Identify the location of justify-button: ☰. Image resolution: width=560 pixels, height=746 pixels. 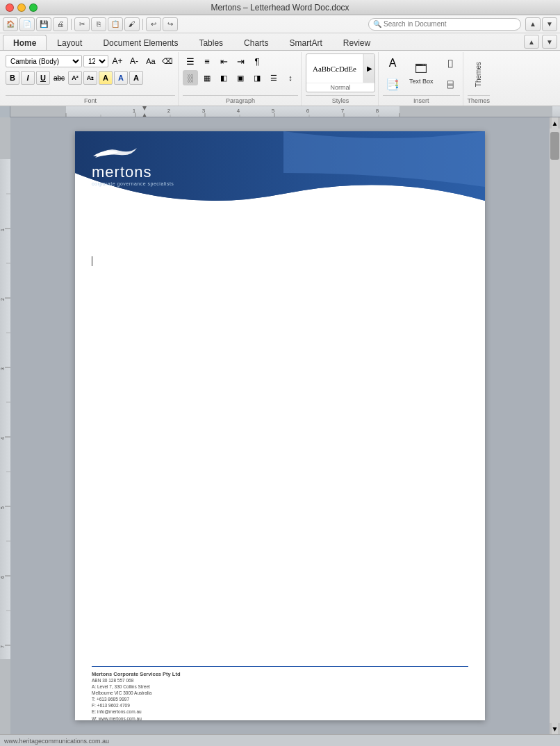
(274, 78).